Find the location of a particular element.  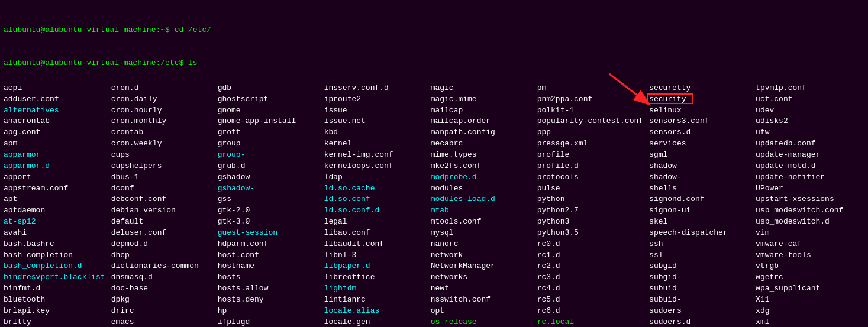

entry-mailcaporder: mailcap.order is located at coordinates (481, 122).